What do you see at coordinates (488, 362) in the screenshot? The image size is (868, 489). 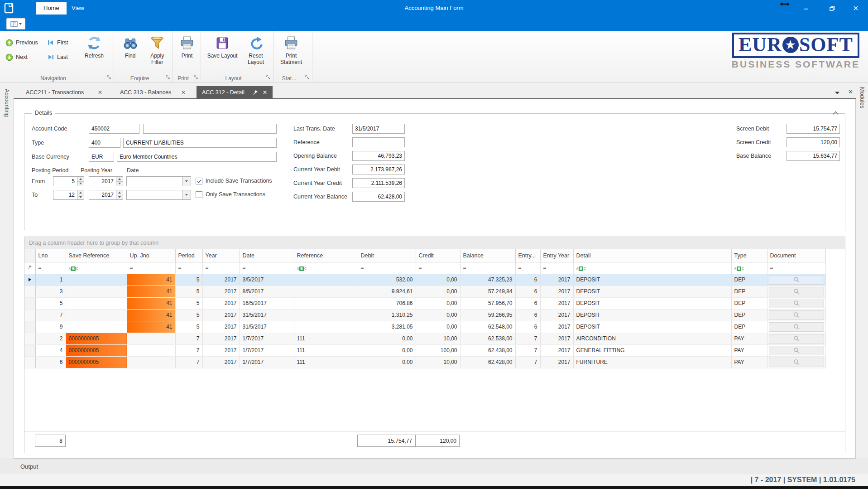 I see `grid-cell-balance: 62.428,00` at bounding box center [488, 362].